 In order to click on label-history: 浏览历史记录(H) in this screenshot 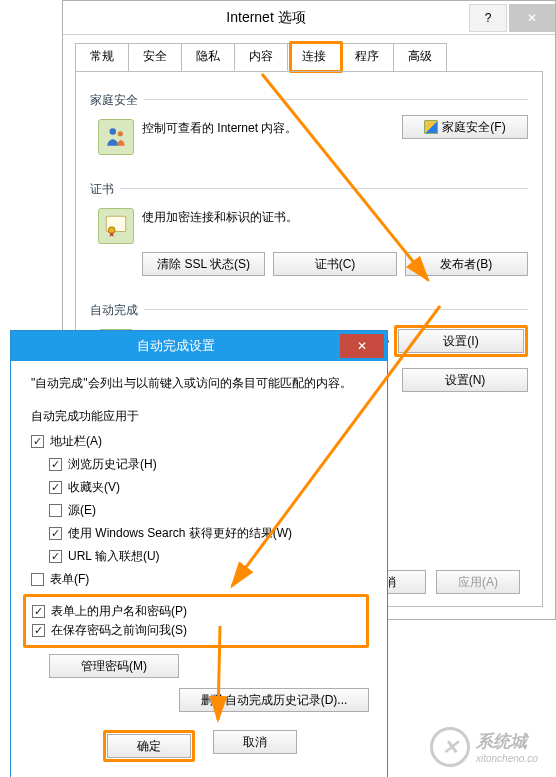, I will do `click(112, 464)`.